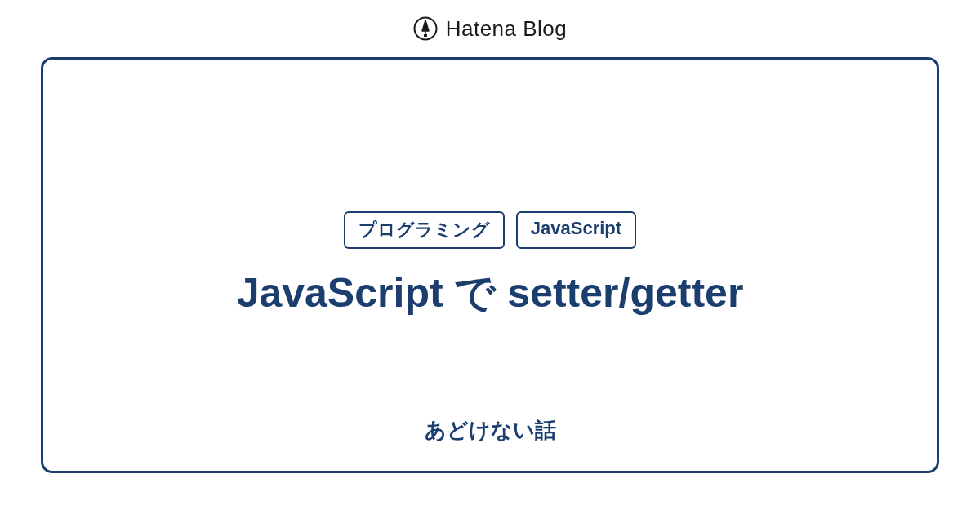 Image resolution: width=980 pixels, height=514 pixels. I want to click on tag-programming: プログラミング, so click(425, 230).